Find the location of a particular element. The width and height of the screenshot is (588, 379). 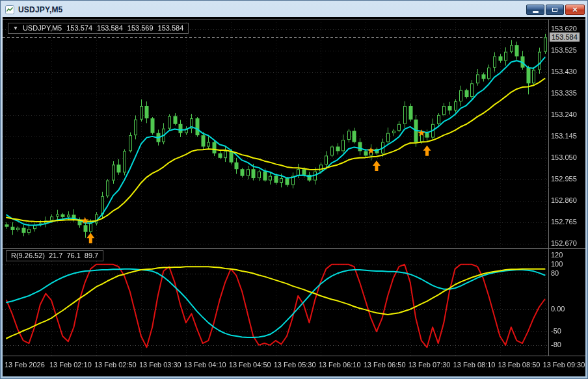

time-axis-label: 13 Feb 03:30 is located at coordinates (160, 365).